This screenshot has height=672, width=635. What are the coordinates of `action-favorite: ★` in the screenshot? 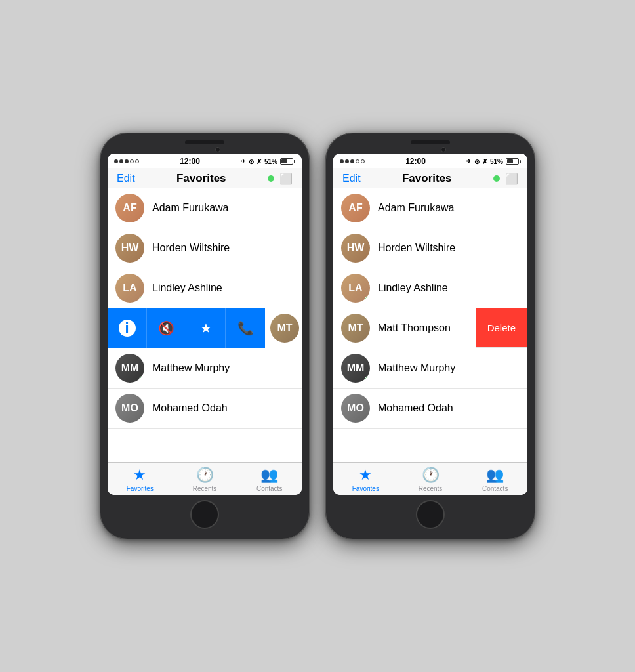 It's located at (206, 328).